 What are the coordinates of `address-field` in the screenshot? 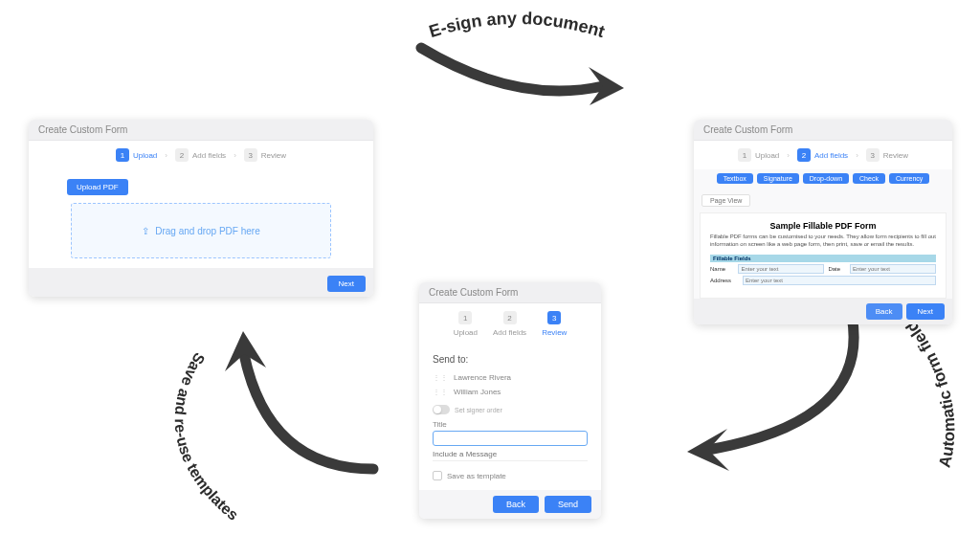 It's located at (839, 280).